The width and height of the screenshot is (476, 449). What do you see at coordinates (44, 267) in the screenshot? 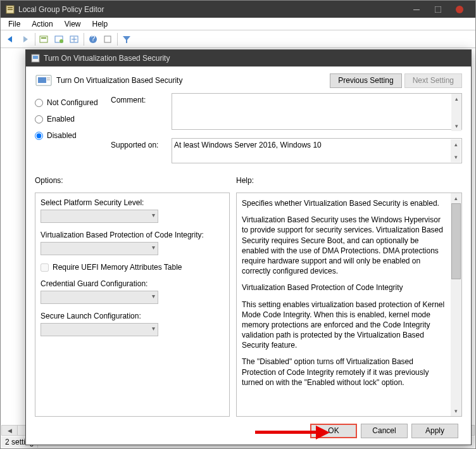
I see `uefi-checkbox` at bounding box center [44, 267].